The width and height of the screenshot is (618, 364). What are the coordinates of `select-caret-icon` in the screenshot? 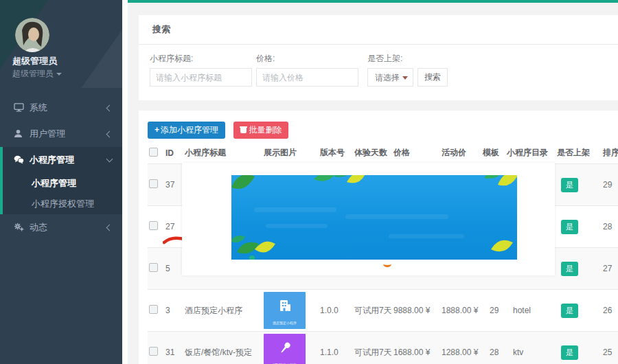 It's located at (405, 78).